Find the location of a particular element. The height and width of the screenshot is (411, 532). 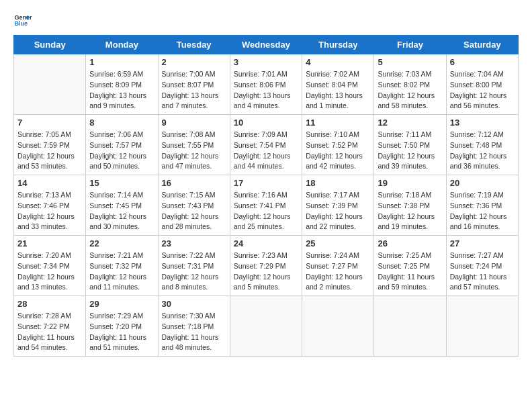

day-info: Sunrise: 7:19 AMSunset: 7:36 PMDaylight:… is located at coordinates (482, 211).